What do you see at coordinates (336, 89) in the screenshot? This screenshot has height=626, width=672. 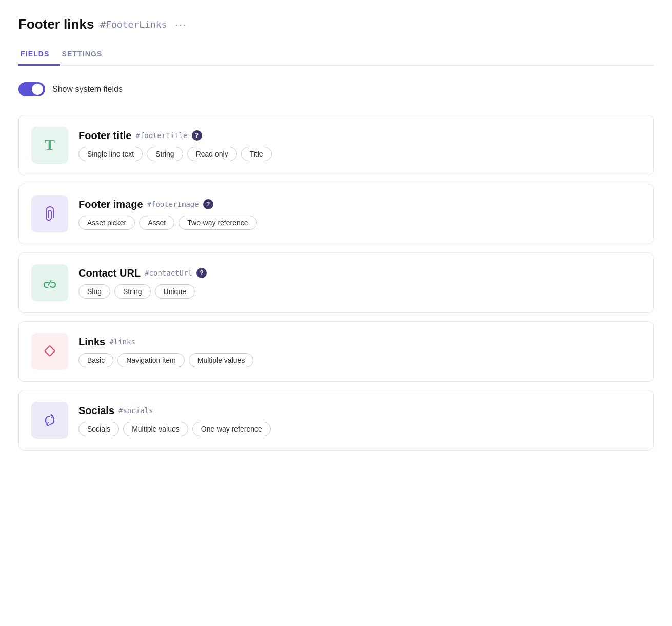 I see `show-system-fields-row: Show system fields` at bounding box center [336, 89].